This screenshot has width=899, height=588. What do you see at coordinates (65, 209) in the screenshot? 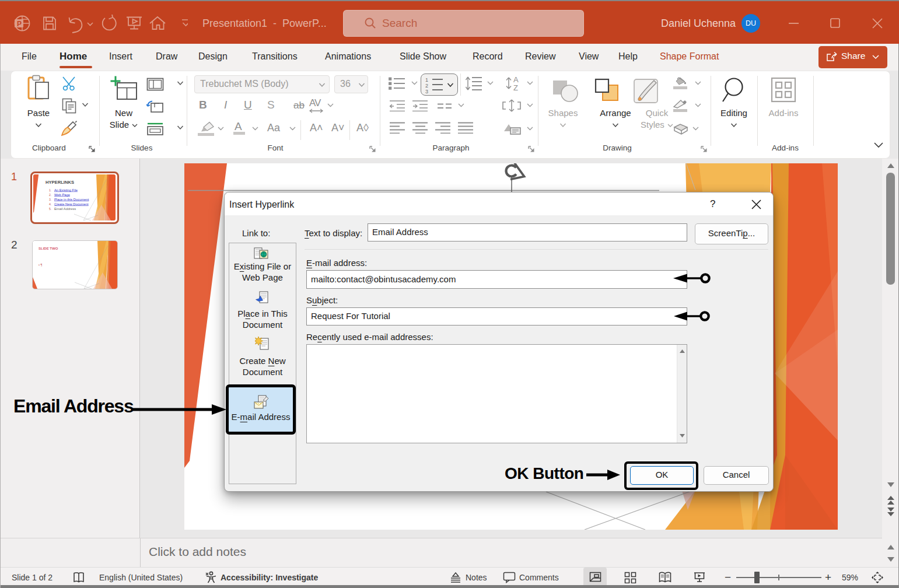
I see `svg-text: Email Address` at bounding box center [65, 209].